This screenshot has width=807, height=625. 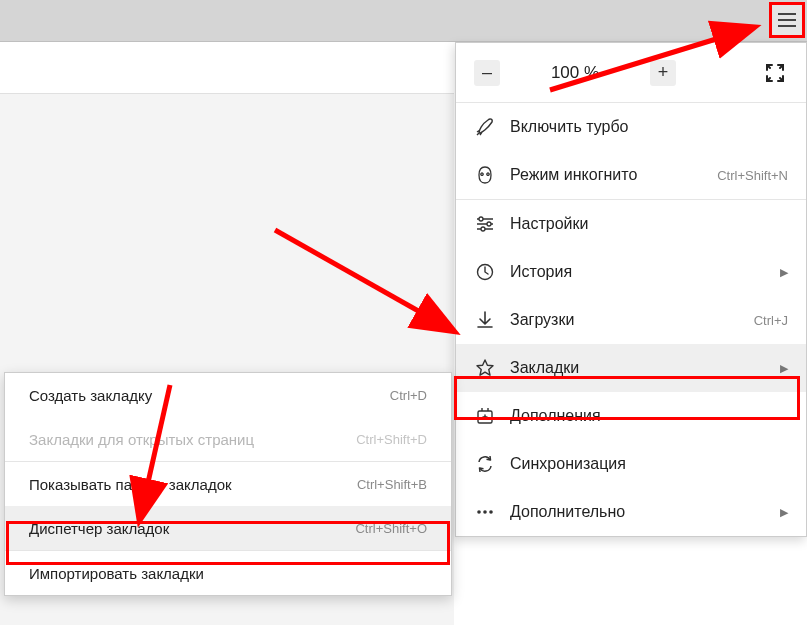 What do you see at coordinates (485, 416) in the screenshot?
I see `addons-icon` at bounding box center [485, 416].